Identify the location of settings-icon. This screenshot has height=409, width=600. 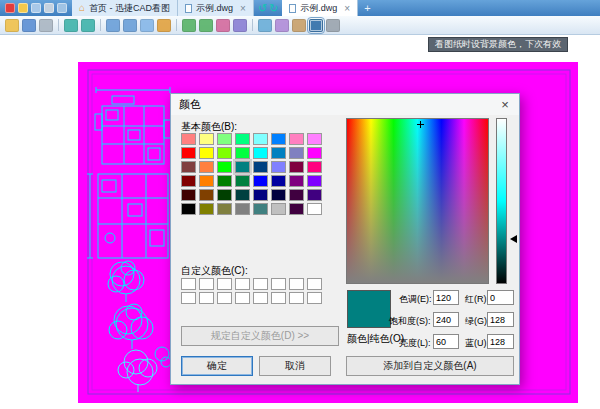
(62, 8).